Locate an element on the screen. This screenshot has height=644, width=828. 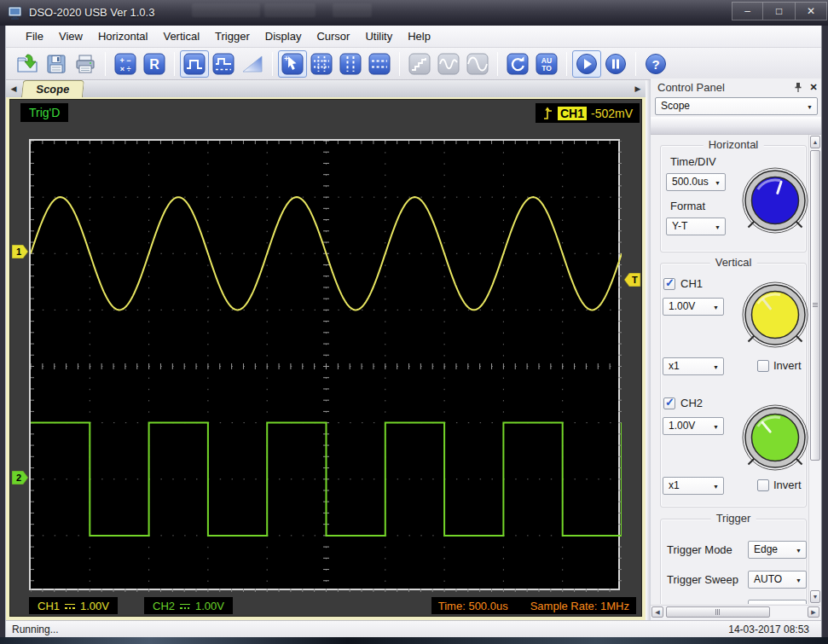
help-icon: ? is located at coordinates (656, 64).